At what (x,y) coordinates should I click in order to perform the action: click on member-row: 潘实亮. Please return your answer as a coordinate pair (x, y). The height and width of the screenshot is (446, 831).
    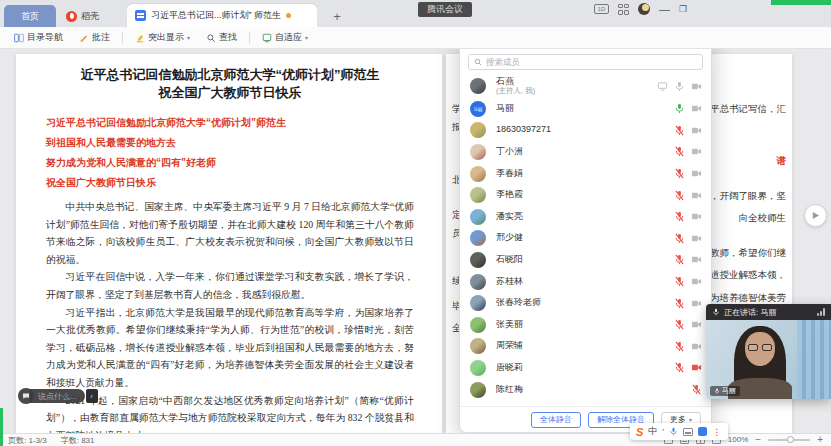
    Looking at the image, I should click on (586, 217).